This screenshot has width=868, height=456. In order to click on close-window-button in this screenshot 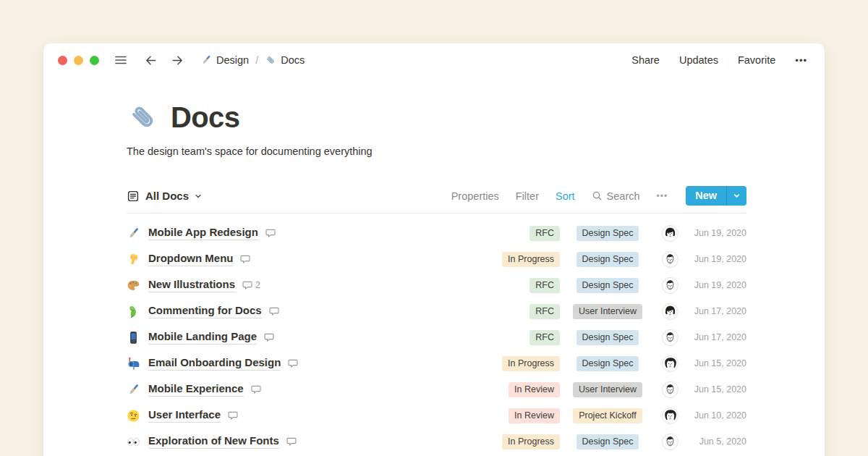, I will do `click(62, 61)`.